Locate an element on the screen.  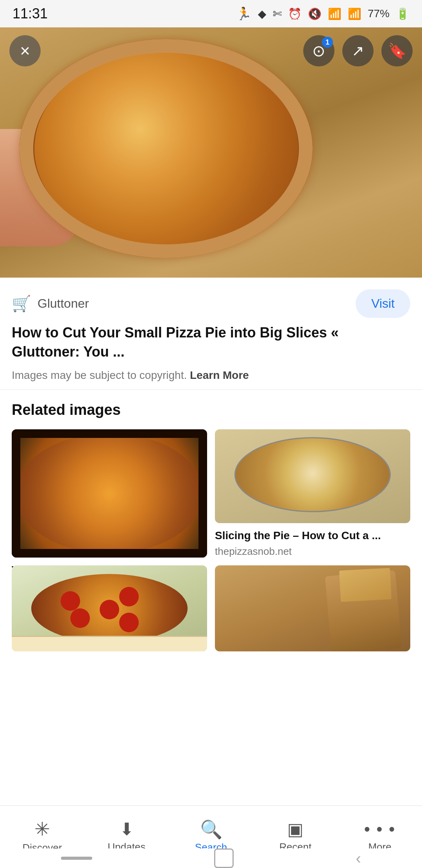
learn-more-link: Learn More is located at coordinates (220, 375).